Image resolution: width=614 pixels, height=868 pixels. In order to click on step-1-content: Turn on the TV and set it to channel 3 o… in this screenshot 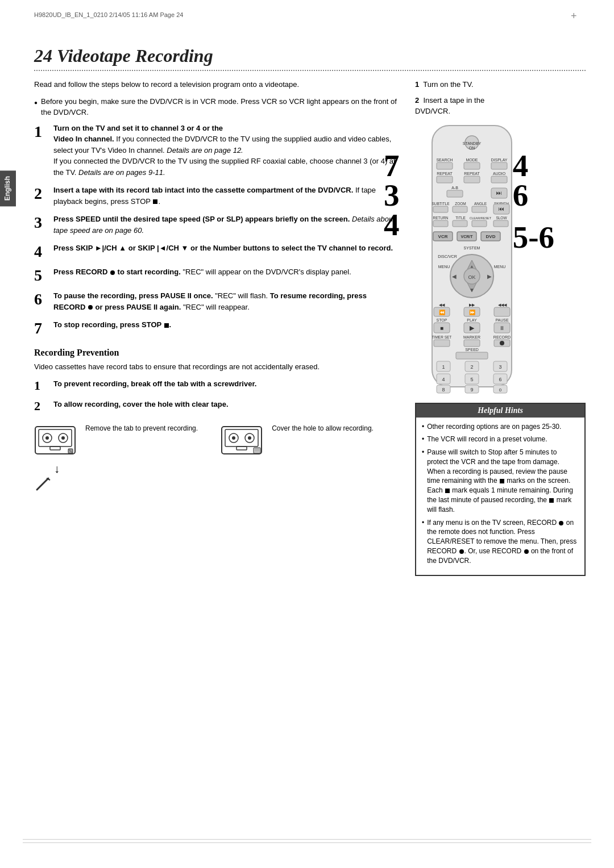, I will do `click(226, 151)`.